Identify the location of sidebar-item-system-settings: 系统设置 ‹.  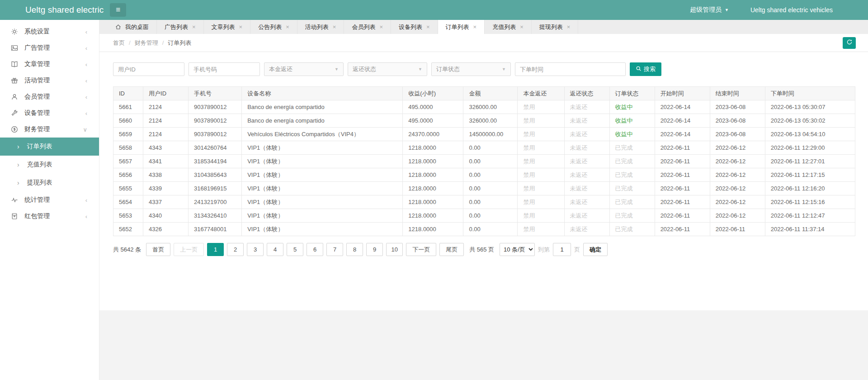
(50, 32).